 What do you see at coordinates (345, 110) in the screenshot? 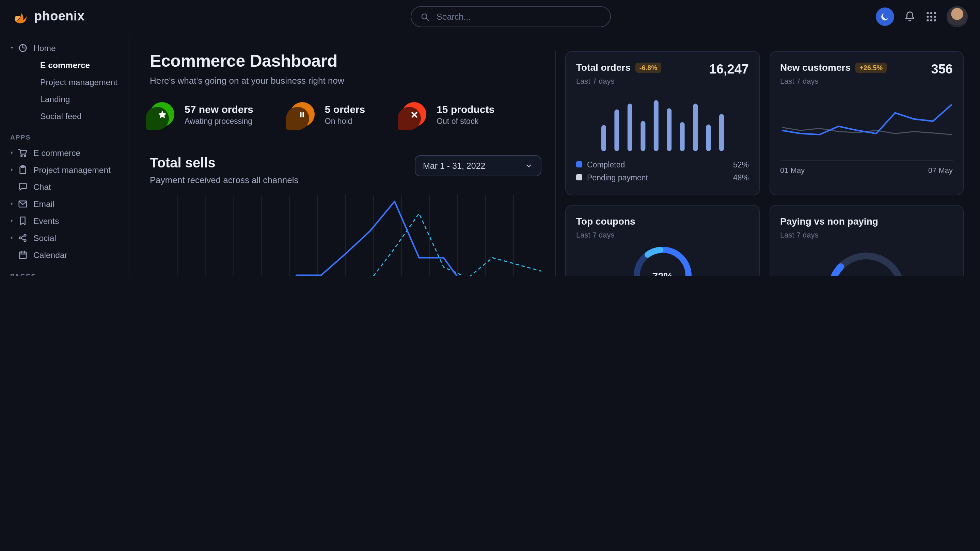
I see `stat-value: 5 orders` at bounding box center [345, 110].